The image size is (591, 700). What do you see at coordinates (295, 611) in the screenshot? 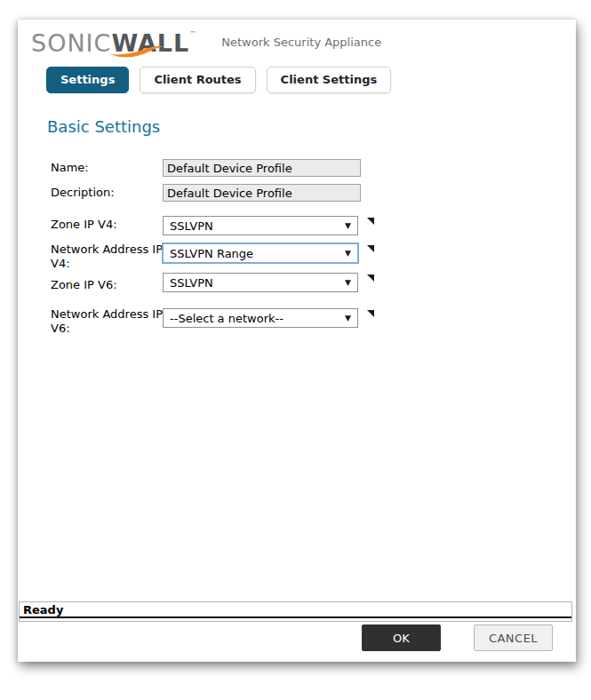
I see `status-bar: Ready` at bounding box center [295, 611].